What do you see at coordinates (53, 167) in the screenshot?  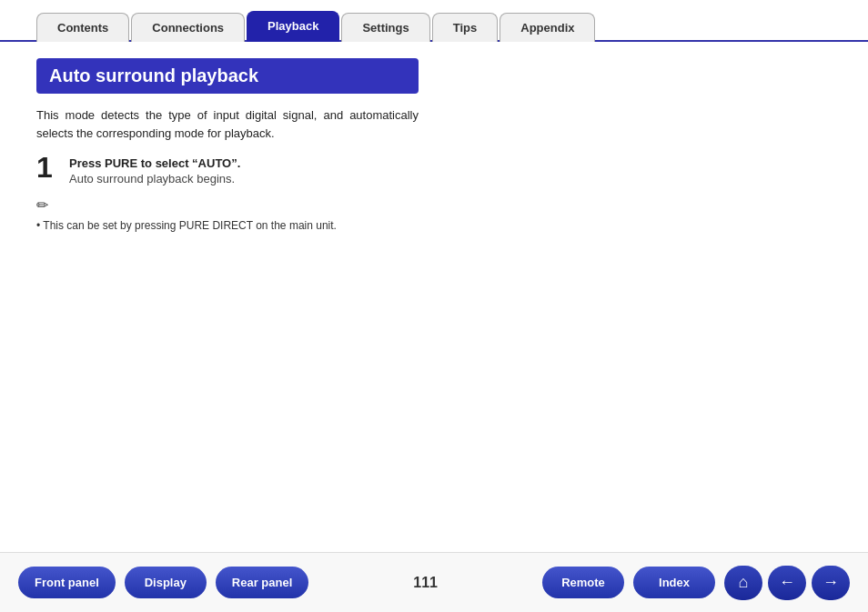 I see `step-number: 1` at bounding box center [53, 167].